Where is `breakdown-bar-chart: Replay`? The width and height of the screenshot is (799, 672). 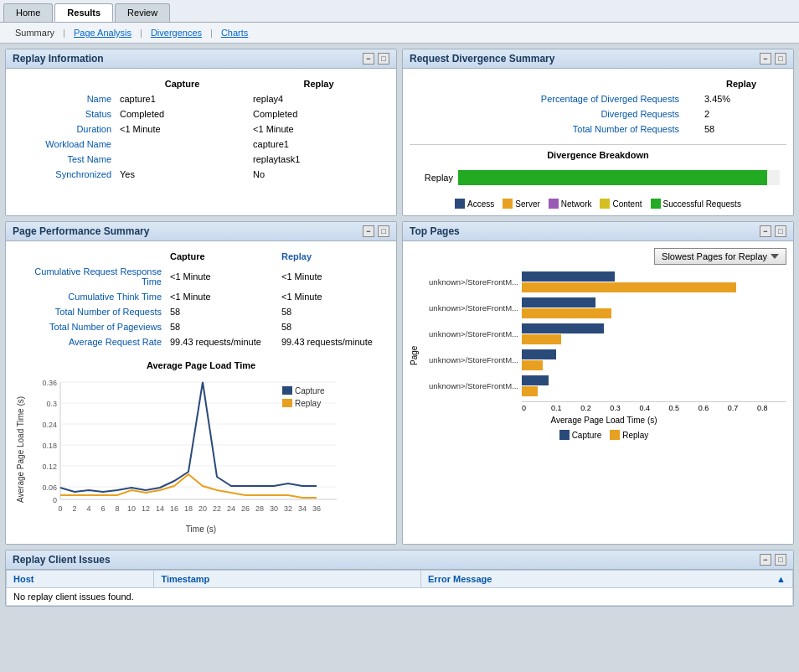 breakdown-bar-chart: Replay is located at coordinates (598, 179).